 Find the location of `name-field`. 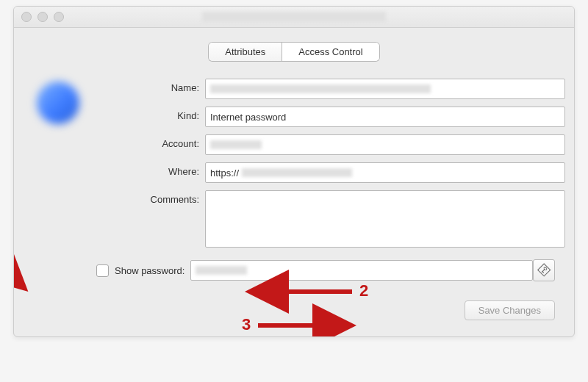

name-field is located at coordinates (385, 89).